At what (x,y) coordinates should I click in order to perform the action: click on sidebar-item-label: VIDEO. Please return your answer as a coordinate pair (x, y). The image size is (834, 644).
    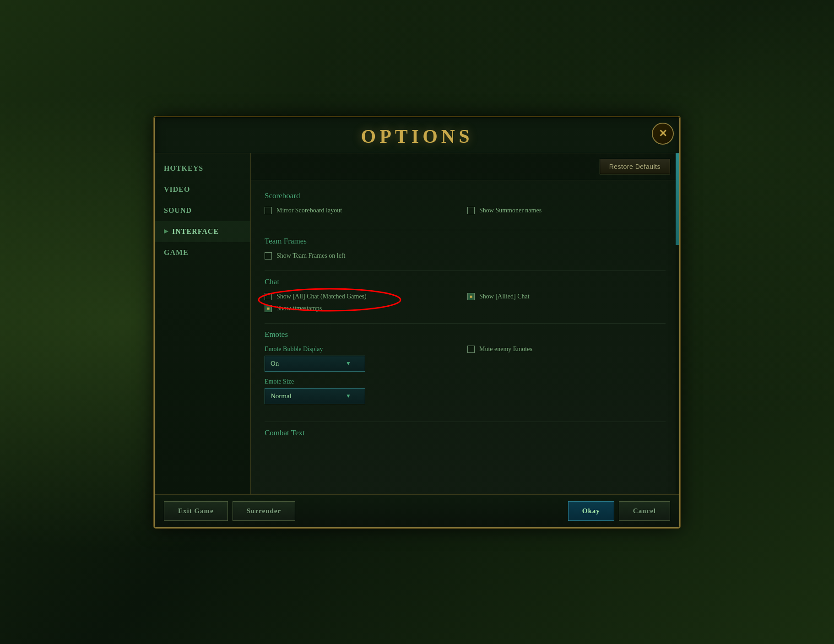
    Looking at the image, I should click on (177, 189).